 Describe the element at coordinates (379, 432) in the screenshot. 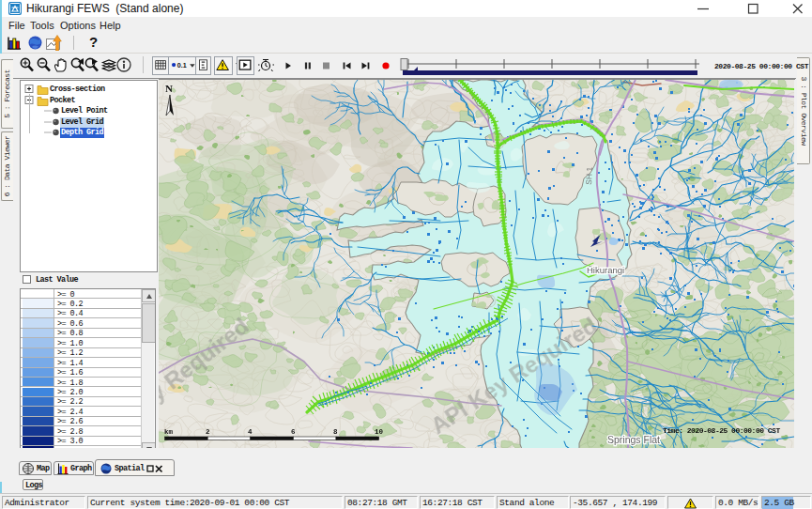

I see `svg-text: 10` at that location.